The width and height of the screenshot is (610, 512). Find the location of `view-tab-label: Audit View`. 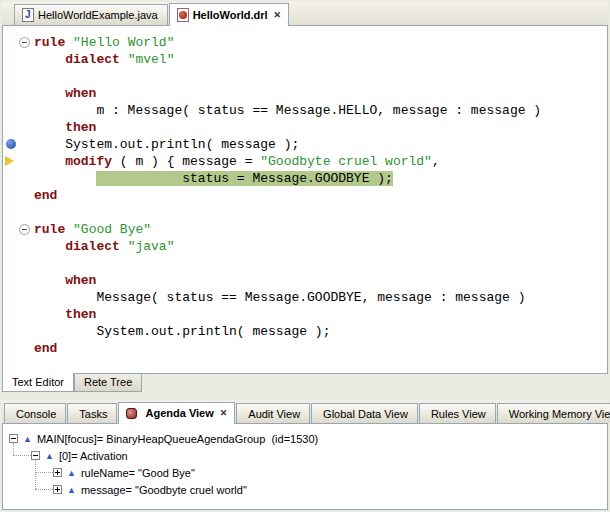

view-tab-label: Audit View is located at coordinates (274, 414).